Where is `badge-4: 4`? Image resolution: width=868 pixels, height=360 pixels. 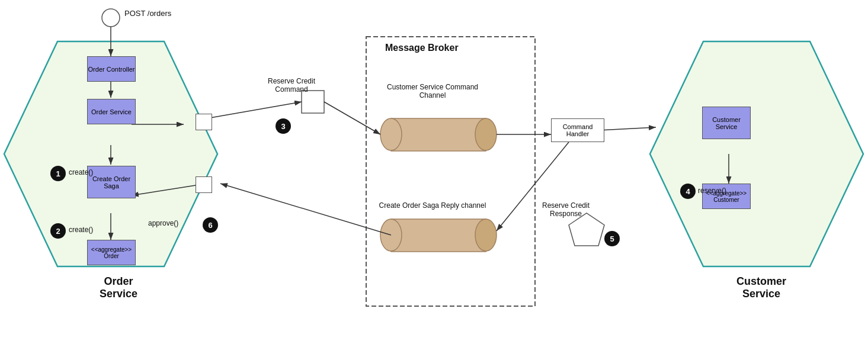
badge-4: 4 is located at coordinates (688, 191).